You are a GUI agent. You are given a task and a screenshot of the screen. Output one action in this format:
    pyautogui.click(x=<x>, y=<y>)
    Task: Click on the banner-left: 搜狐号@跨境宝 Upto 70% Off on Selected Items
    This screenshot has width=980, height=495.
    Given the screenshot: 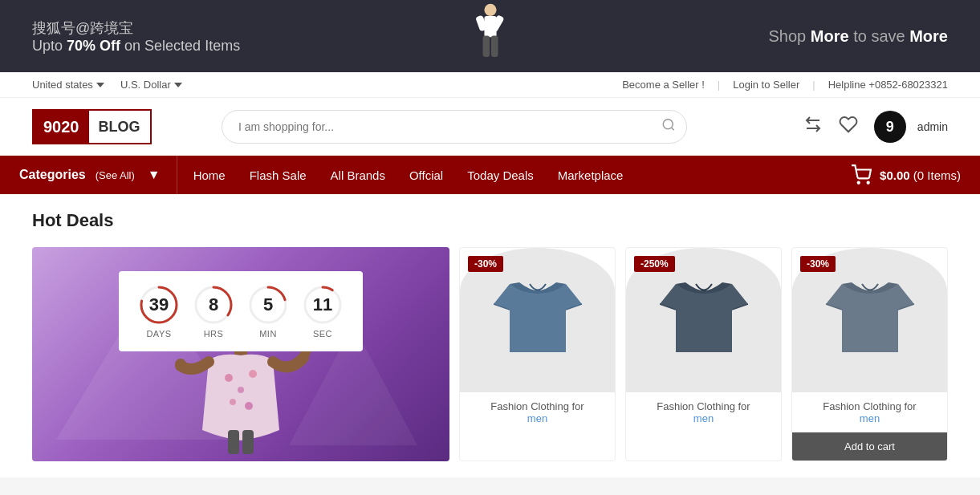 What is the action you would take?
    pyautogui.click(x=136, y=37)
    